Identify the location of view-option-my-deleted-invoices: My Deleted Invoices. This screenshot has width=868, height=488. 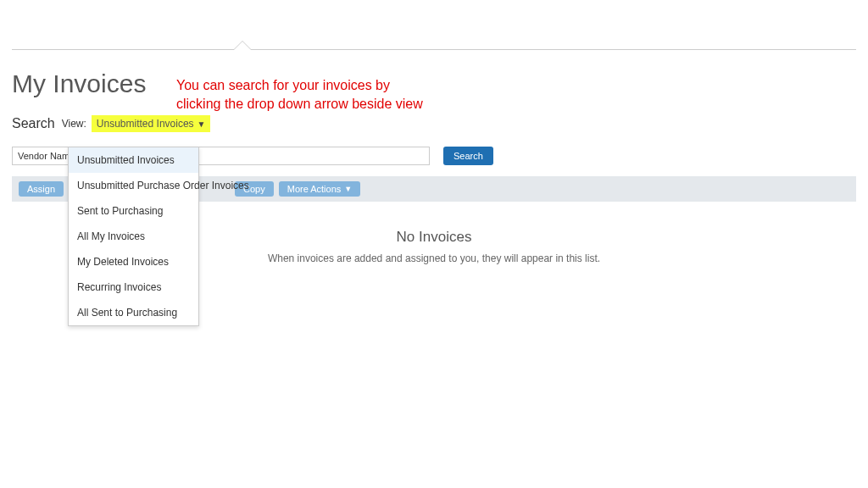
(134, 262).